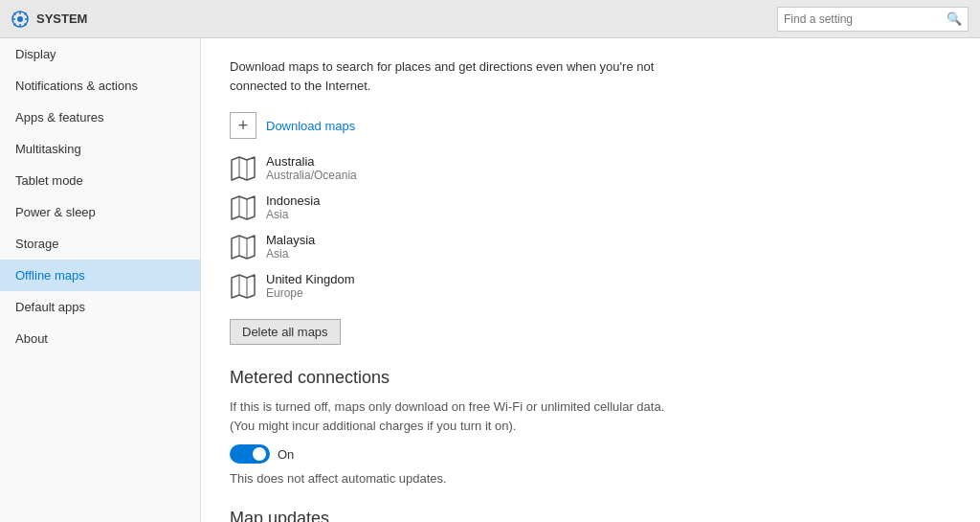  I want to click on app-title: SYSTEM, so click(407, 19).